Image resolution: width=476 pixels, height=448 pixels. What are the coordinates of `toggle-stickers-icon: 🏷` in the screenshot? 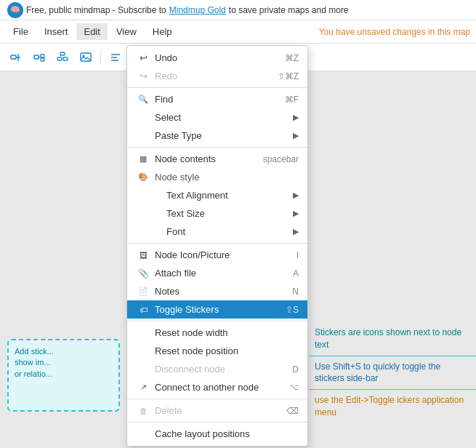 It's located at (143, 310).